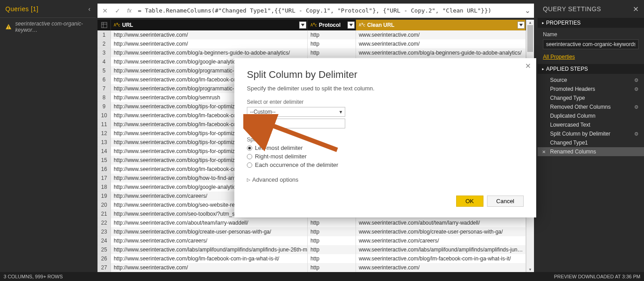 The height and width of the screenshot is (281, 644). What do you see at coordinates (441, 232) in the screenshot?
I see `cell-clean-url: www.seerinteractive.com/blog/create-user…` at bounding box center [441, 232].